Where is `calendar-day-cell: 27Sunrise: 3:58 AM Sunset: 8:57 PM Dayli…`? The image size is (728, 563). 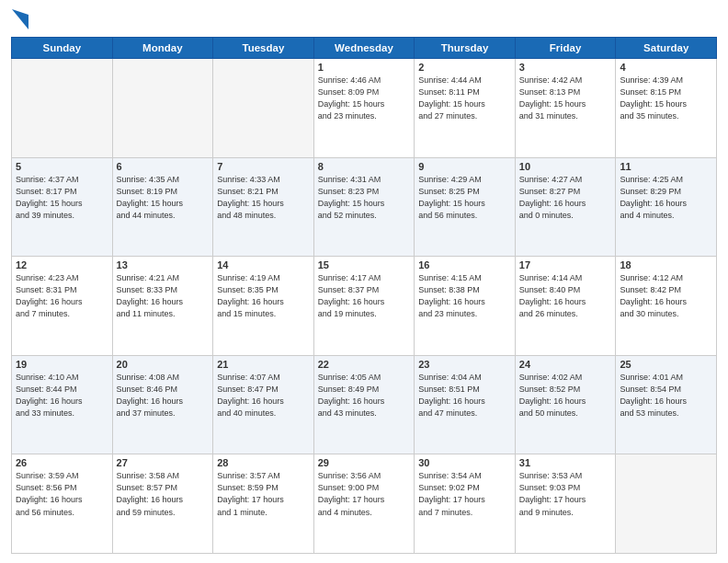
calendar-day-cell: 27Sunrise: 3:58 AM Sunset: 8:57 PM Dayli… is located at coordinates (163, 504).